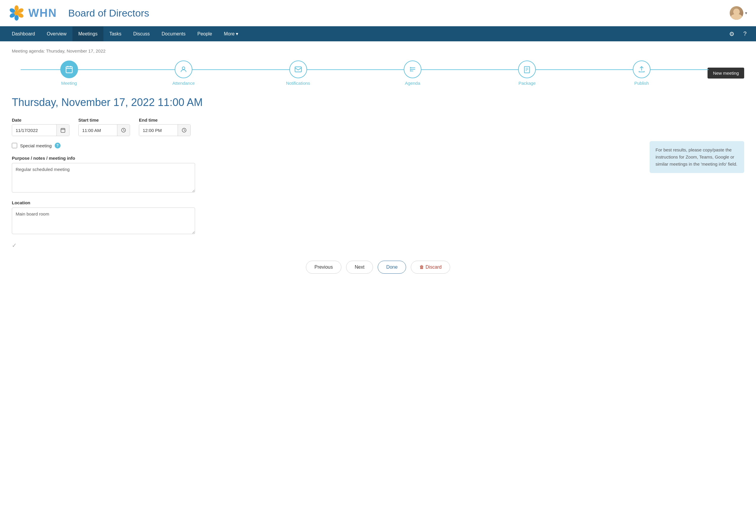 The image size is (756, 532). I want to click on special-meeting-row: Special meeting ?, so click(325, 145).